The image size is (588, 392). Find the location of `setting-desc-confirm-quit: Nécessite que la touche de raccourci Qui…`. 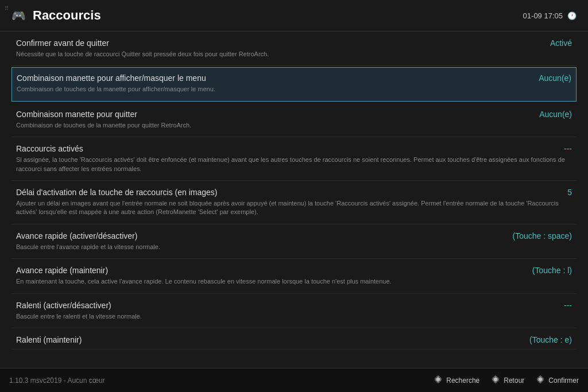

setting-desc-confirm-quit: Nécessite que la touche de raccourci Qui… is located at coordinates (294, 56).